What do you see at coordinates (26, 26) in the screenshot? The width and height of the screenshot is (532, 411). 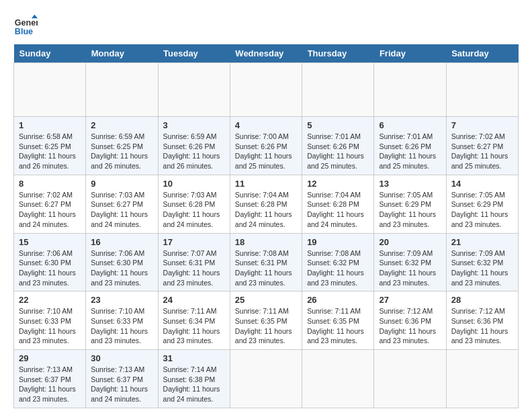 I see `logo-icon: General Blue` at bounding box center [26, 26].